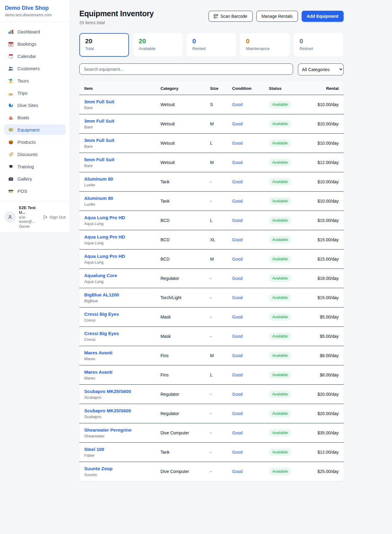  What do you see at coordinates (118, 340) in the screenshot?
I see `item-brand: Cressi` at bounding box center [118, 340].